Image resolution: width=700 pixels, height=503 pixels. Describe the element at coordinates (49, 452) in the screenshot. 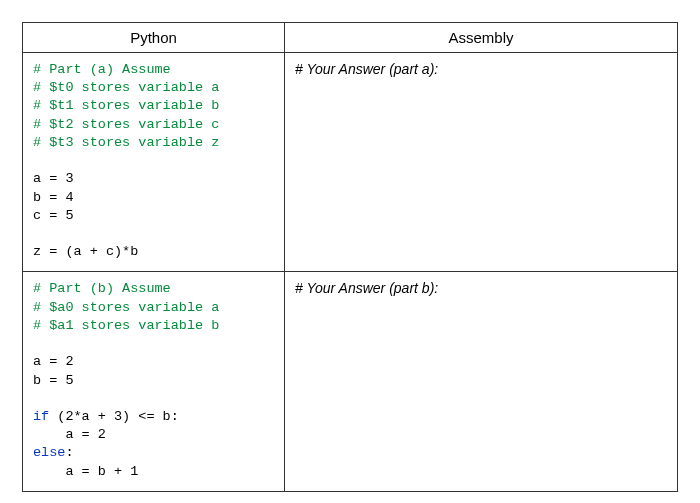

I see `keyword-else: else` at that location.